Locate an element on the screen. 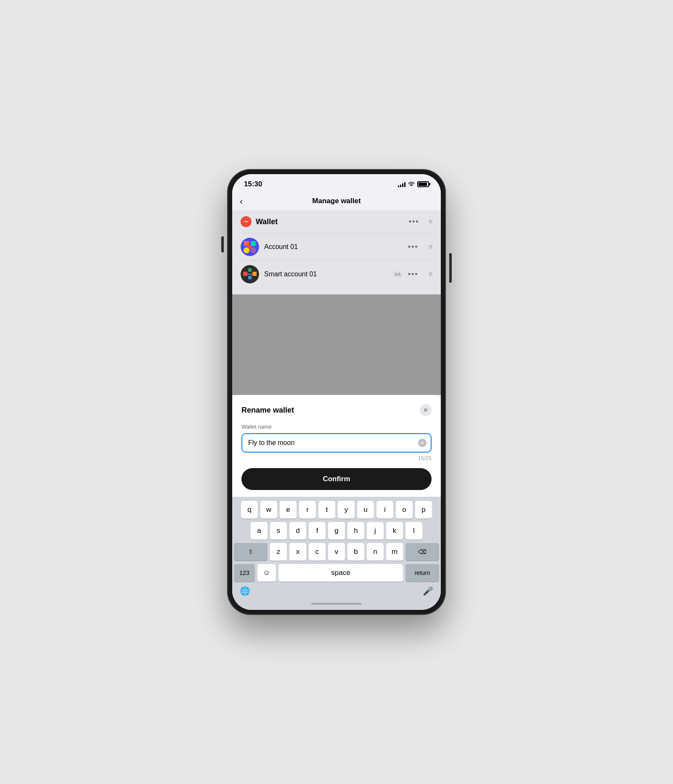 The height and width of the screenshot is (784, 673). key-t: t is located at coordinates (327, 510).